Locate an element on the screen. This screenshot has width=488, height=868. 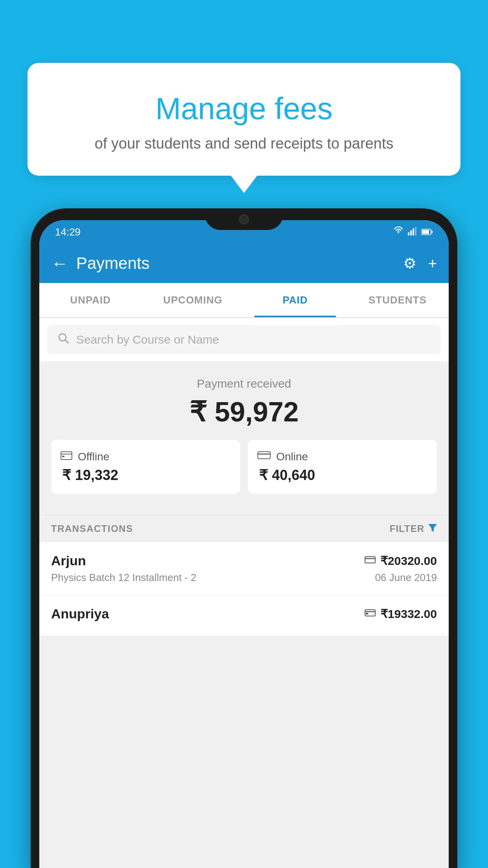
online-label: Online is located at coordinates (292, 457).